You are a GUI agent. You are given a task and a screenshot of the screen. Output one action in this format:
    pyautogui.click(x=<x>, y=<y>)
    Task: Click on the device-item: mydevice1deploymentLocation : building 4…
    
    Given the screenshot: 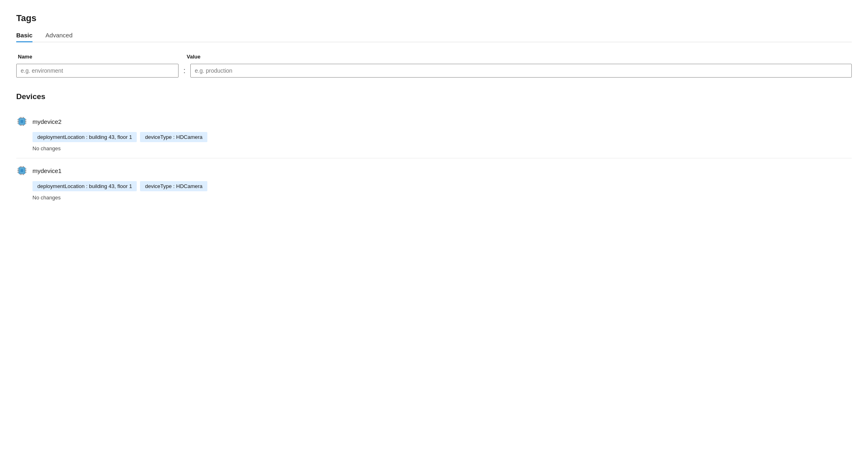 What is the action you would take?
    pyautogui.click(x=434, y=183)
    